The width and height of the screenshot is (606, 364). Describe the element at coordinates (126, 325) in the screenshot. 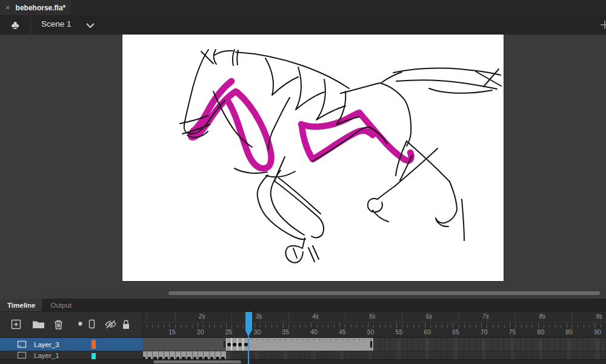

I see `lock-toggle-icon` at that location.